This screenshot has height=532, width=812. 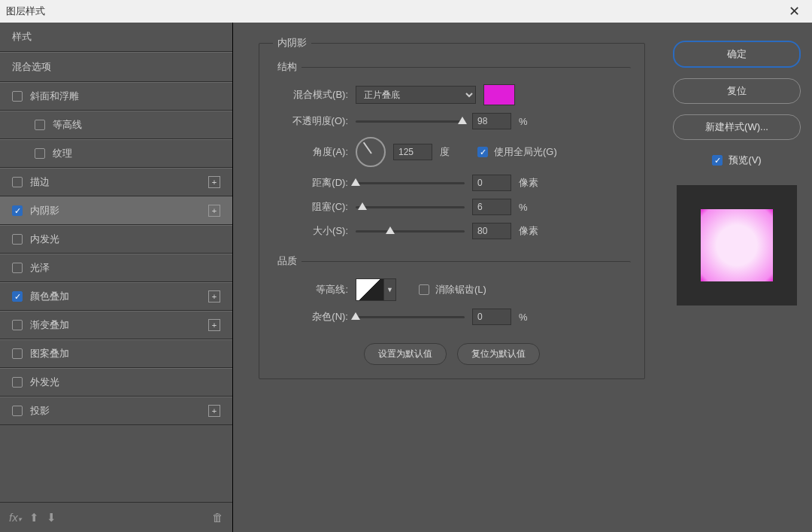 What do you see at coordinates (218, 518) in the screenshot?
I see `trash-icon: 🗑` at bounding box center [218, 518].